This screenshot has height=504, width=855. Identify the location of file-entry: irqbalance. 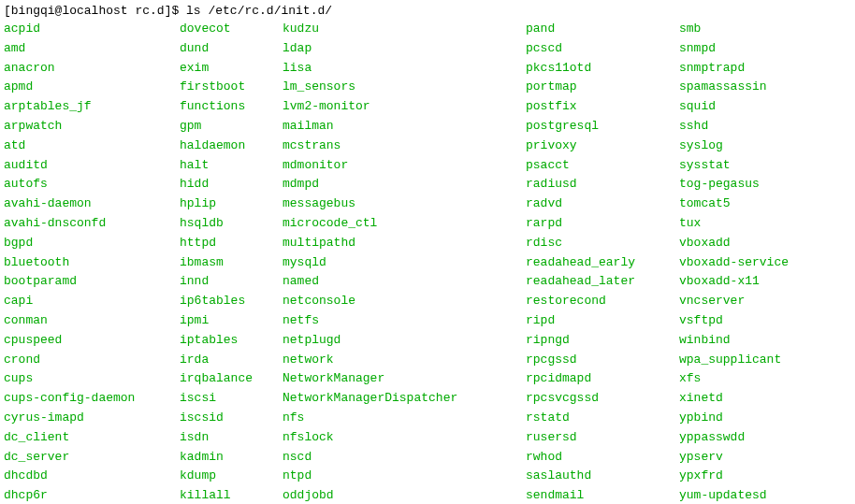
(231, 380).